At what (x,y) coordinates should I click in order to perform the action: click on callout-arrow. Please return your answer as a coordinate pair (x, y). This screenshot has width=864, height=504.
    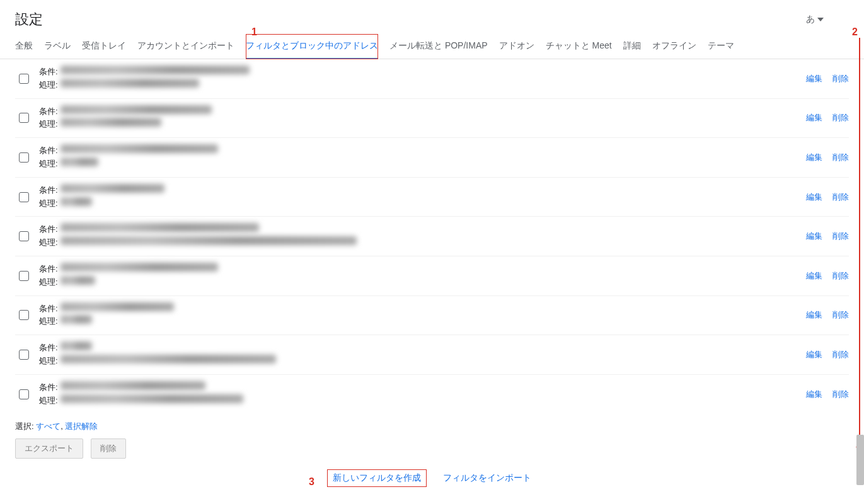
    Looking at the image, I should click on (860, 245).